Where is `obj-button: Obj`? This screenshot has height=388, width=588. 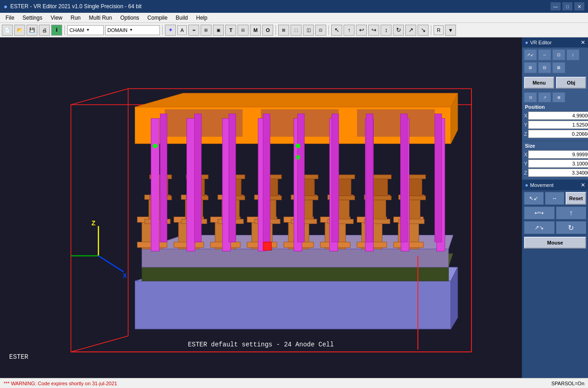 obj-button: Obj is located at coordinates (571, 83).